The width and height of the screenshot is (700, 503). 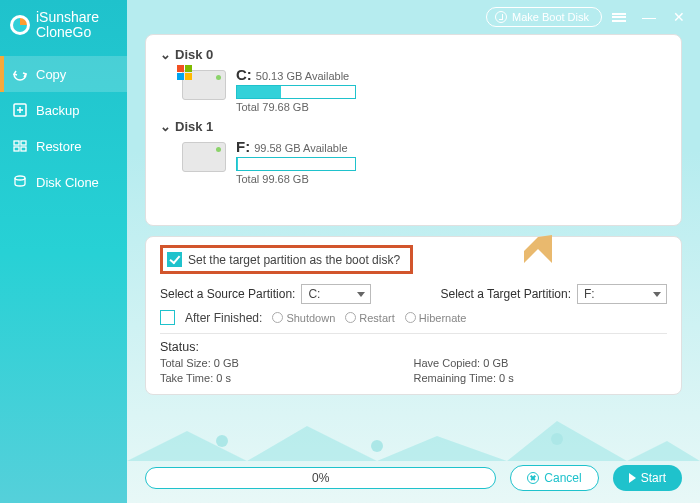 What do you see at coordinates (51, 74) in the screenshot?
I see `nav-copy-label: Copy` at bounding box center [51, 74].